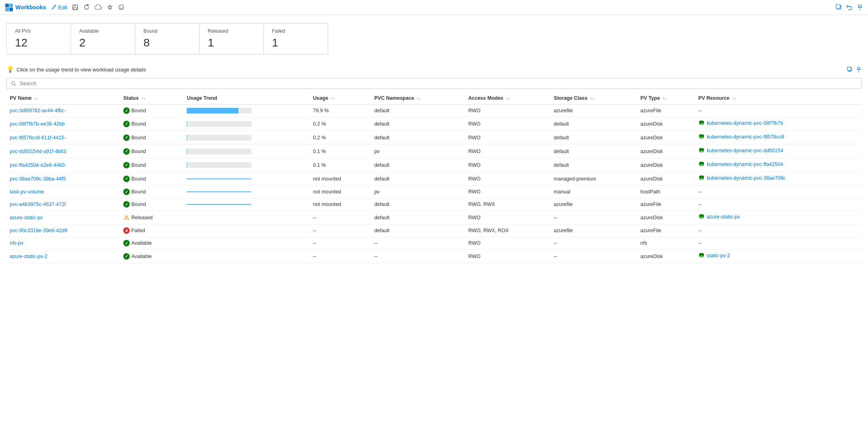 Image resolution: width=868 pixels, height=445 pixels. What do you see at coordinates (434, 124) in the screenshot?
I see `table-row: pvc-08f7fb7b-ee38-42bb✓Bound0.2 %default…` at bounding box center [434, 124].